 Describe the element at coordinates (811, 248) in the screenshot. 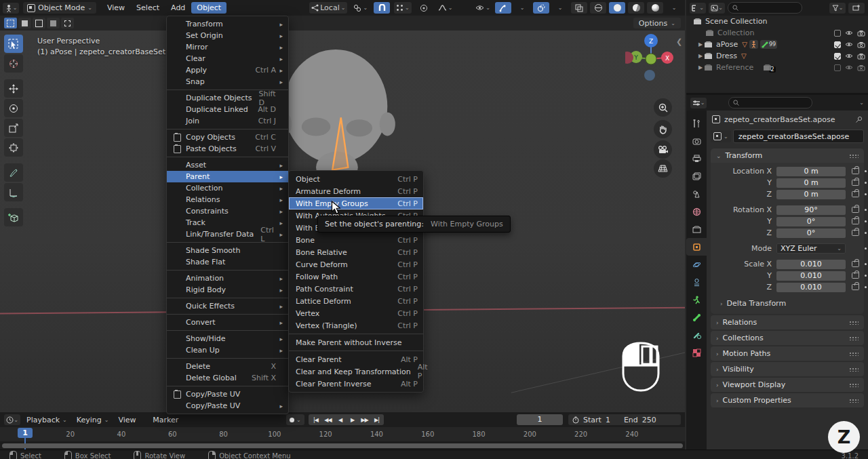

I see `rotation-mode-dropdown: XYZ Euler ⌄` at that location.